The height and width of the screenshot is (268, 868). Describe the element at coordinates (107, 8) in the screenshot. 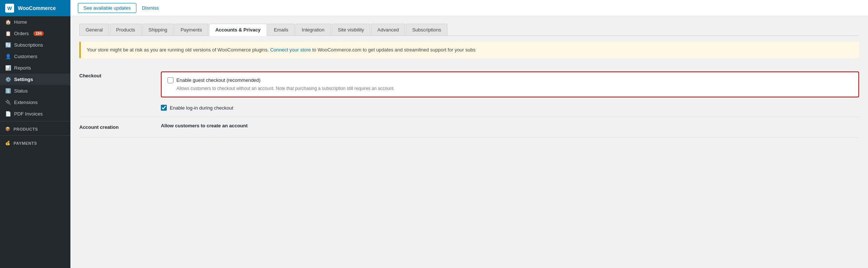

I see `see-updates-button: See available updates` at that location.